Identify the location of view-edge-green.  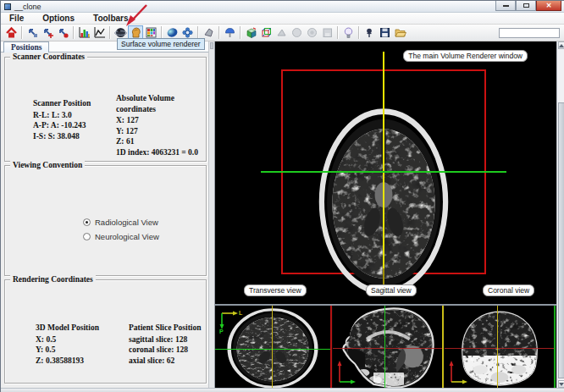
(555, 347).